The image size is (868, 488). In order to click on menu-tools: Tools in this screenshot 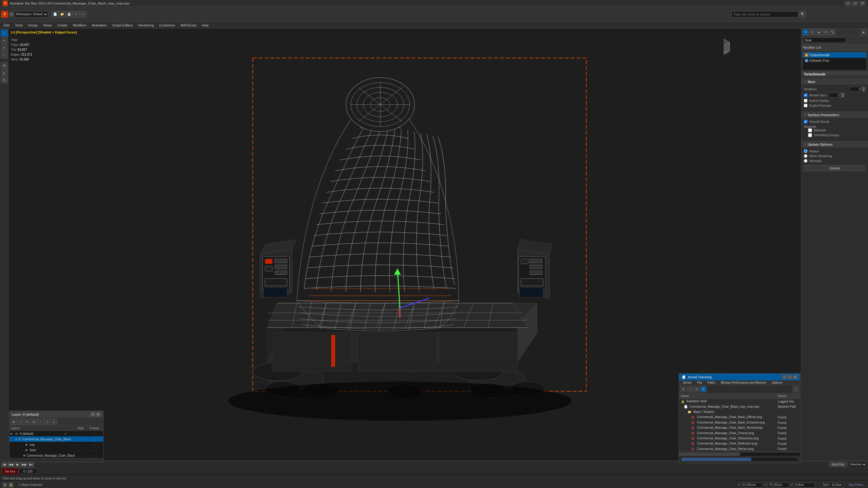, I will do `click(19, 25)`.